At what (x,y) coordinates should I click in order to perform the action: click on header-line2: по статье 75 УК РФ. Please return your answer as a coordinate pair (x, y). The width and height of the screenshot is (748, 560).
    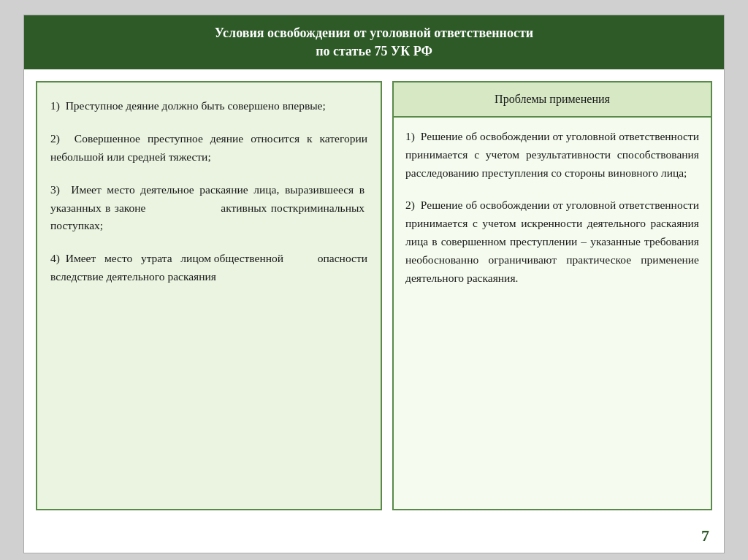
    Looking at the image, I should click on (374, 51).